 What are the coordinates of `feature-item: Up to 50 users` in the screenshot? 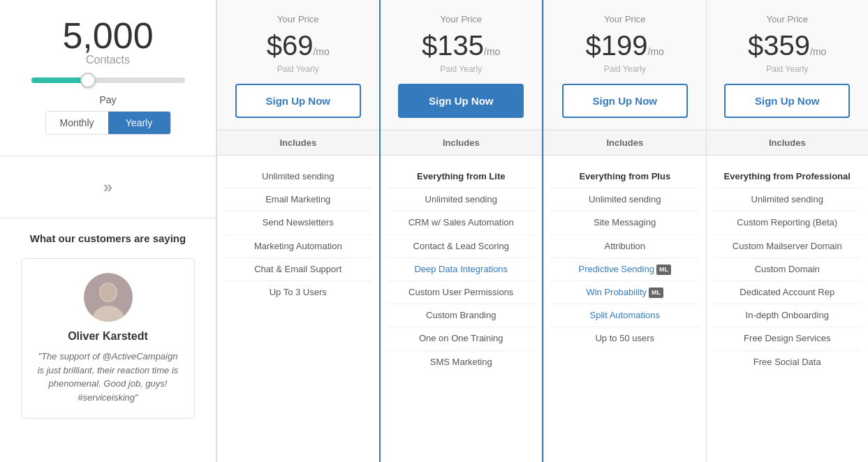 It's located at (625, 338).